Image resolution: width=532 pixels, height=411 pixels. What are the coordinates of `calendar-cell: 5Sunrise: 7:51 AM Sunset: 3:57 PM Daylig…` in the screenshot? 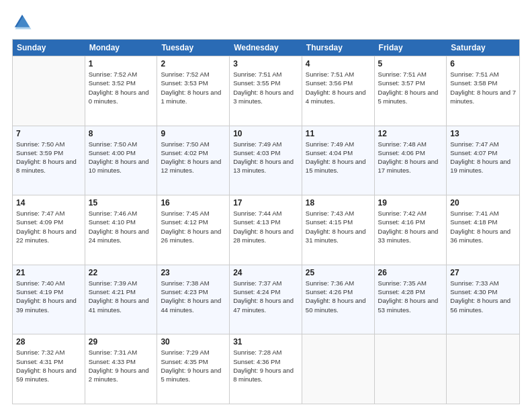 It's located at (411, 91).